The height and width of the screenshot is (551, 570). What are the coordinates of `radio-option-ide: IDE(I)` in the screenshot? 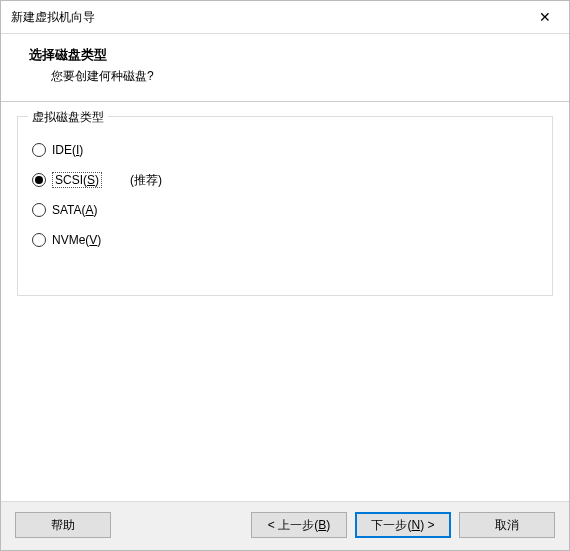 It's located at (285, 150).